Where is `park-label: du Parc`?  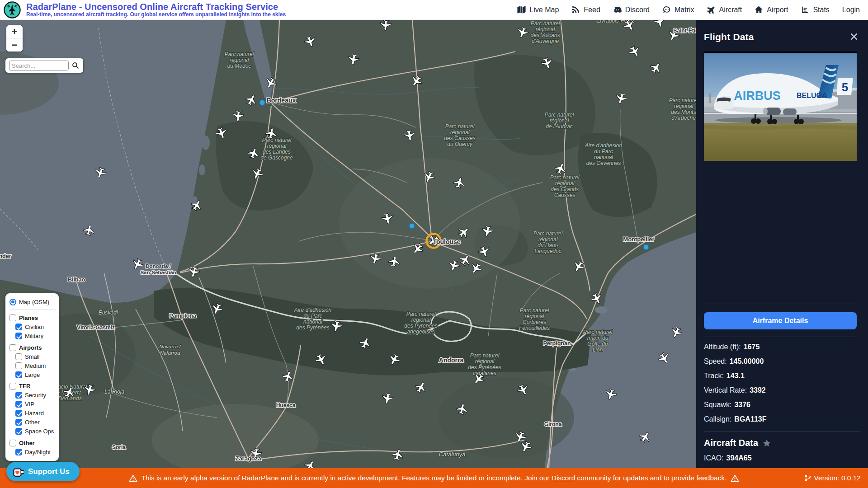 park-label: du Parc is located at coordinates (313, 316).